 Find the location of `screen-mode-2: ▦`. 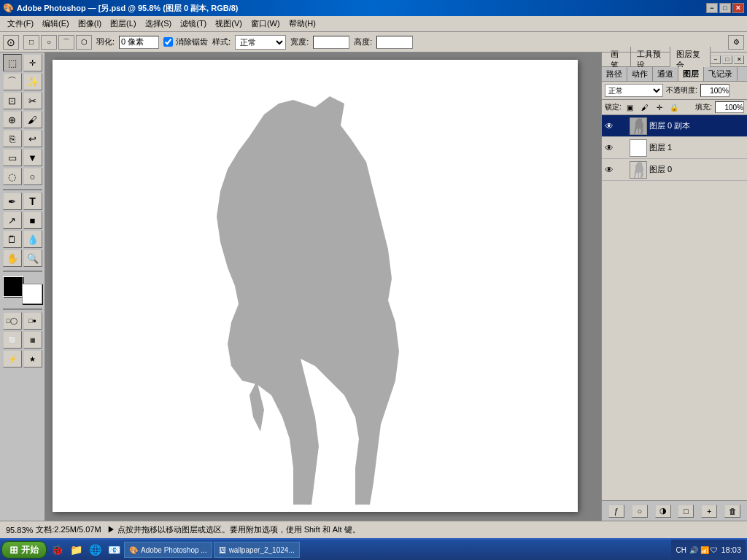

screen-mode-2: ▦ is located at coordinates (33, 340).